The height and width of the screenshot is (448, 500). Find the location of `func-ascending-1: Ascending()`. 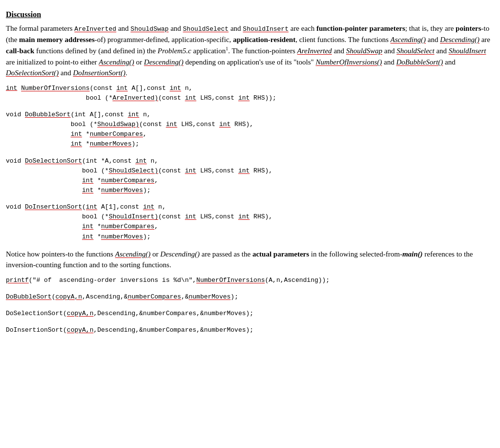

func-ascending-1: Ascending() is located at coordinates (408, 40).